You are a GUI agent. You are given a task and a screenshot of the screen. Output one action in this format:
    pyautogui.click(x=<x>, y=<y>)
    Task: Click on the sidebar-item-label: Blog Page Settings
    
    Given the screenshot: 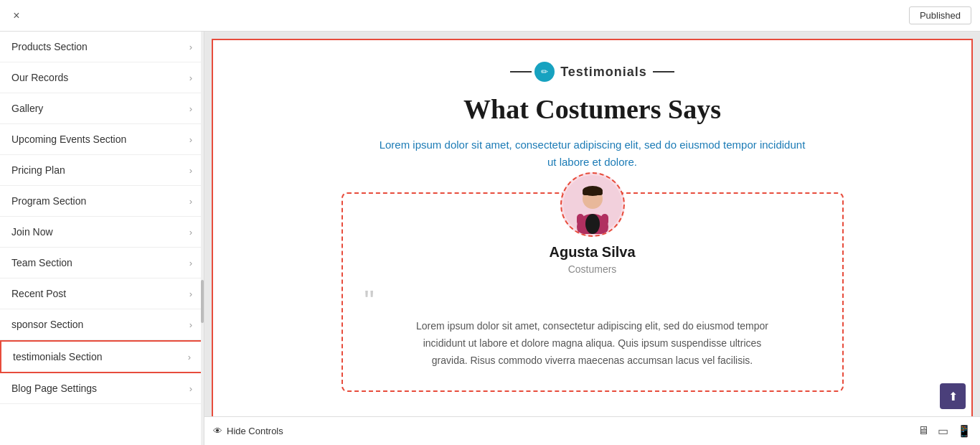 What is the action you would take?
    pyautogui.click(x=55, y=388)
    